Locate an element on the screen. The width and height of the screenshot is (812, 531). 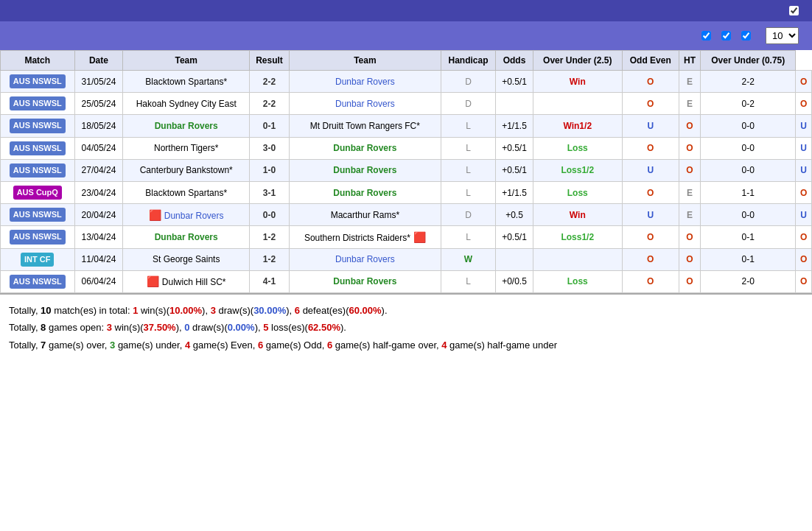
table-row: AUS NSWSL31/05/24Blacktown Spartans*2-2D… is located at coordinates (407, 82).